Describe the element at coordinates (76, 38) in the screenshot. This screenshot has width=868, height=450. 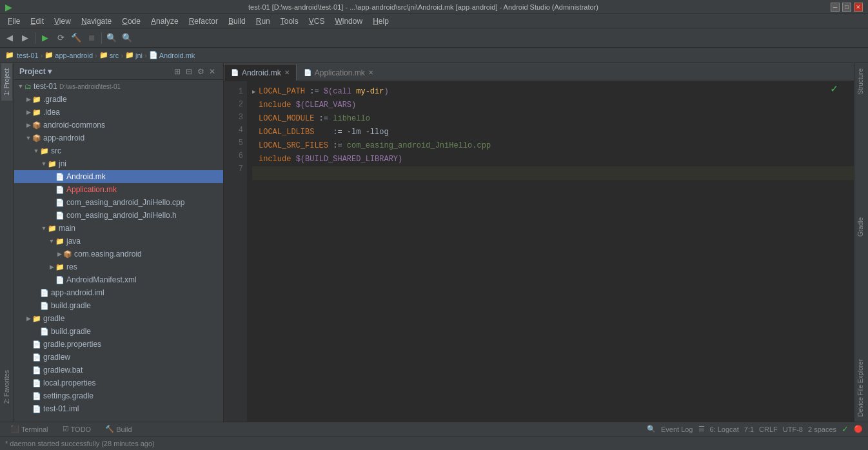
I see `build-button: 🔨` at that location.